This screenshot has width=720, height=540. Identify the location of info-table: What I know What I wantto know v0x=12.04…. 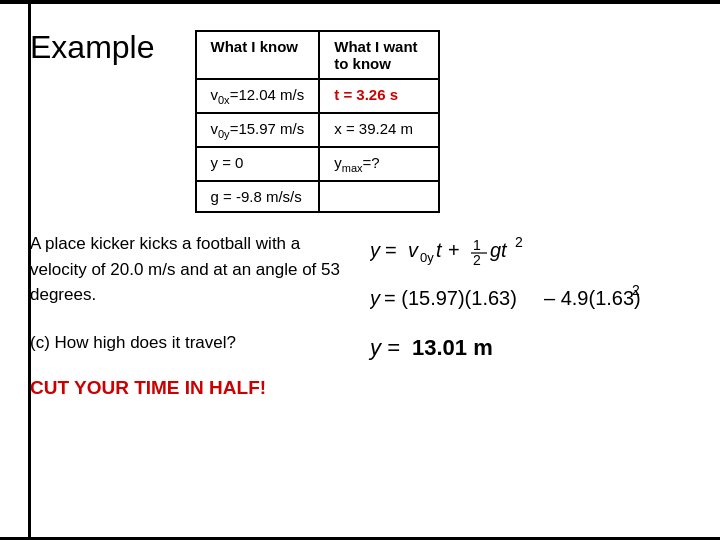
(318, 122).